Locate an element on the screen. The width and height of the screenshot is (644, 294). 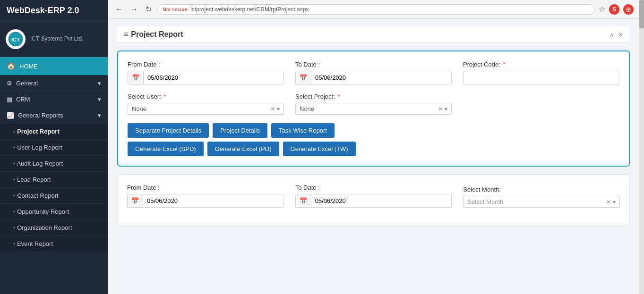
sidebar-sub-project-report: Project Report is located at coordinates (54, 132).